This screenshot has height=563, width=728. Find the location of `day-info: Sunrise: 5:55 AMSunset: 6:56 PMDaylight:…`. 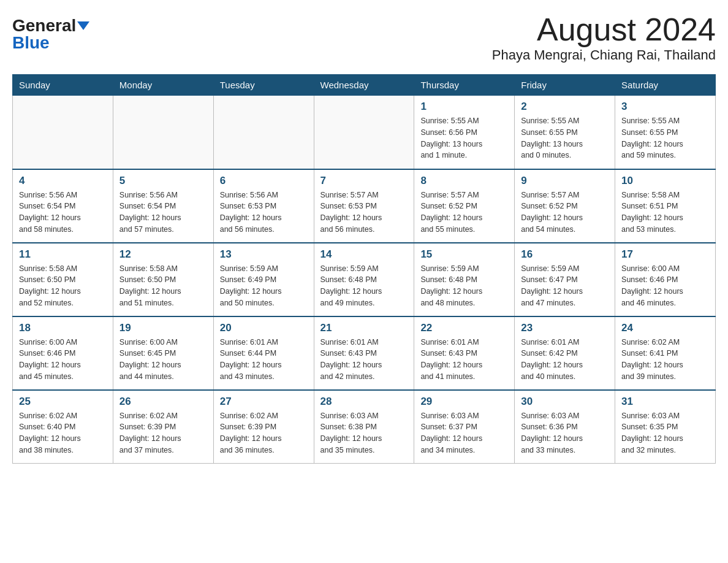

day-info: Sunrise: 5:55 AMSunset: 6:56 PMDaylight:… is located at coordinates (464, 139).